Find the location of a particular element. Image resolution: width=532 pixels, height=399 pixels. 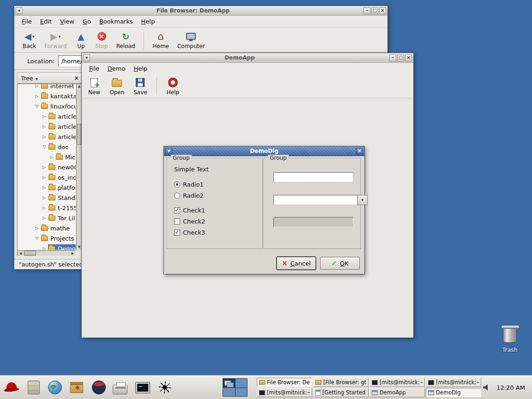

tree-item: Mic is located at coordinates (47, 157).